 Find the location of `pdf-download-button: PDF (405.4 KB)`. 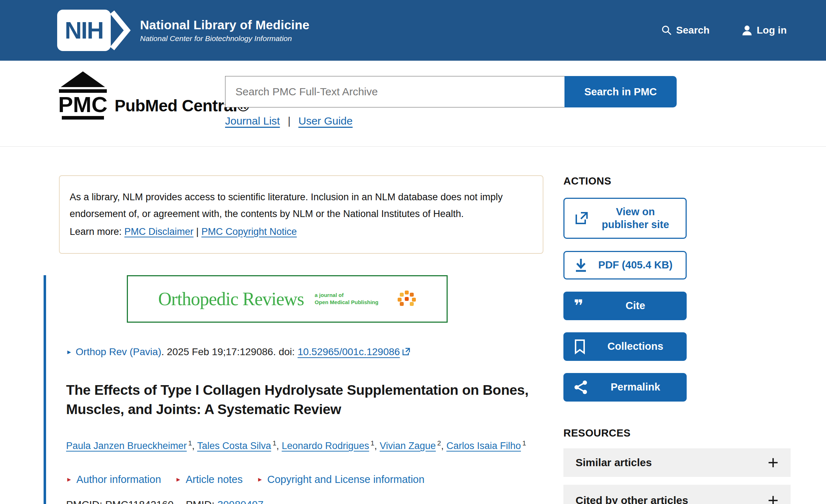

pdf-download-button: PDF (405.4 KB) is located at coordinates (625, 265).